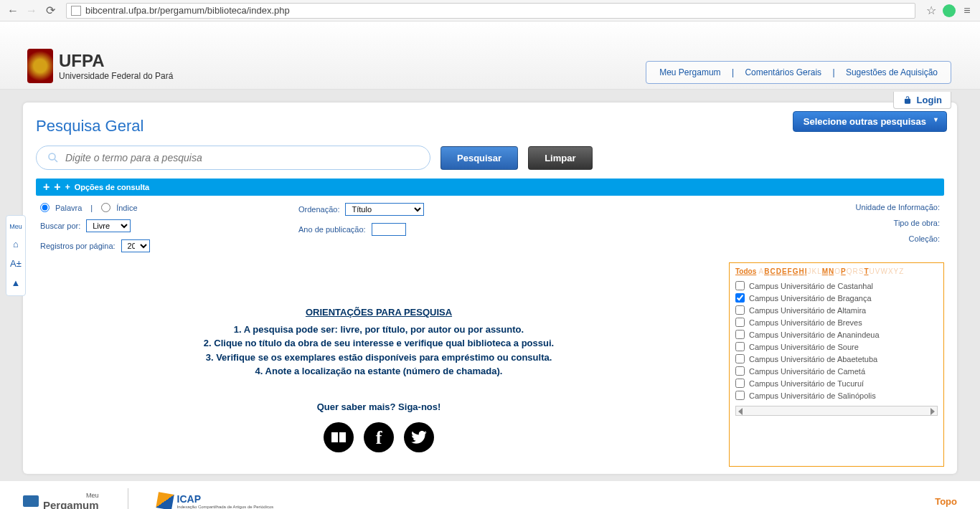 The height and width of the screenshot is (509, 980). What do you see at coordinates (112, 187) in the screenshot?
I see `options-title: Opções de consulta` at bounding box center [112, 187].